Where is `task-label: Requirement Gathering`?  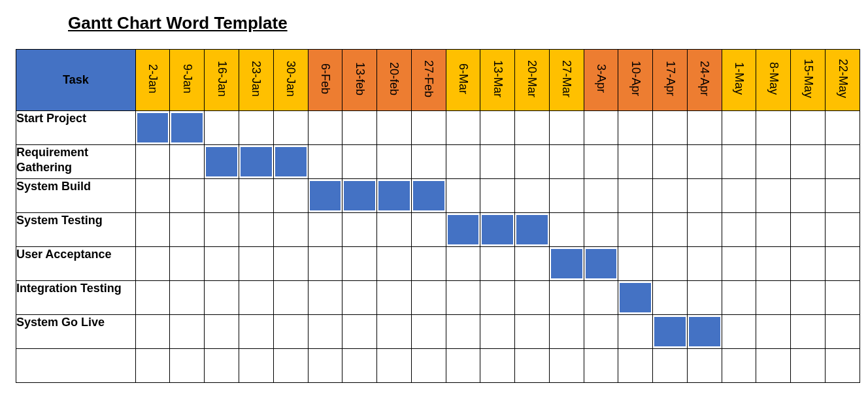 task-label: Requirement Gathering is located at coordinates (76, 162).